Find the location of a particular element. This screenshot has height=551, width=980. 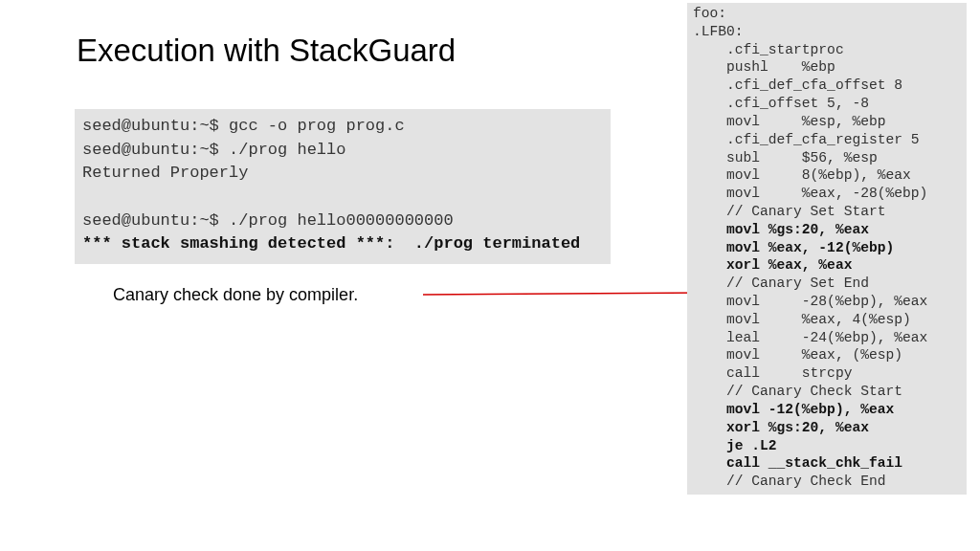

asm-line: // Canary Set Start is located at coordinates (789, 211).